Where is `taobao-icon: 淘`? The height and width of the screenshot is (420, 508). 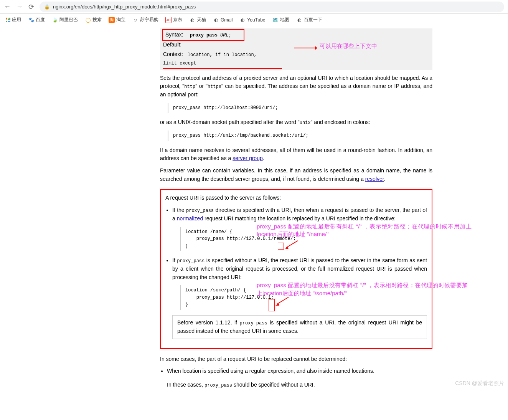 taobao-icon: 淘 is located at coordinates (112, 20).